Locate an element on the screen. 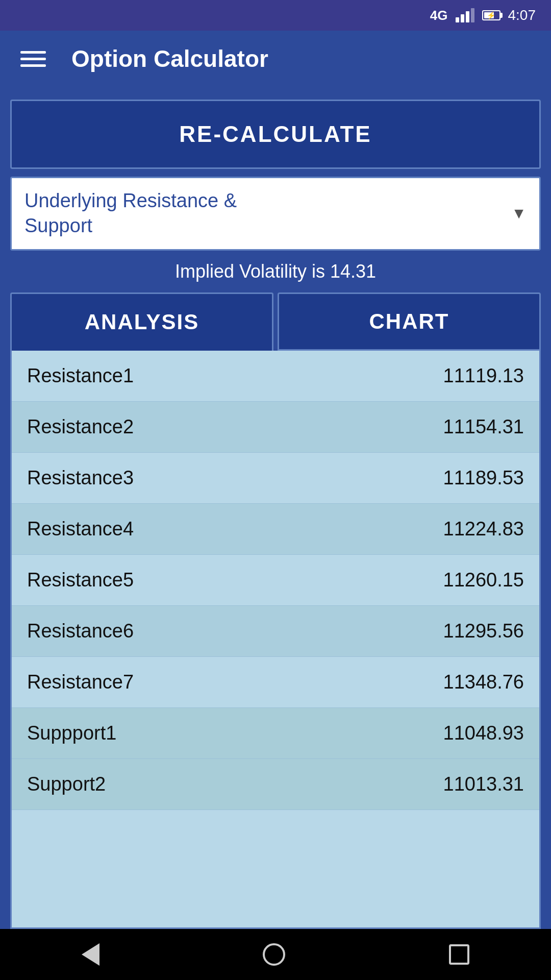 The height and width of the screenshot is (980, 551). status-bar-right: 4G ⚡ 4:07 is located at coordinates (483, 15).